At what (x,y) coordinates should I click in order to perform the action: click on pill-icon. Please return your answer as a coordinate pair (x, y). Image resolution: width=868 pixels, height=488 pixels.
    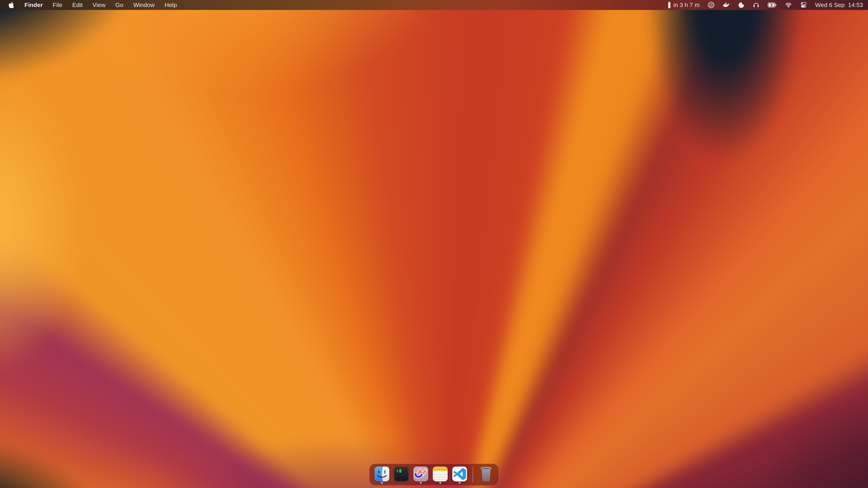
    Looking at the image, I should click on (669, 5).